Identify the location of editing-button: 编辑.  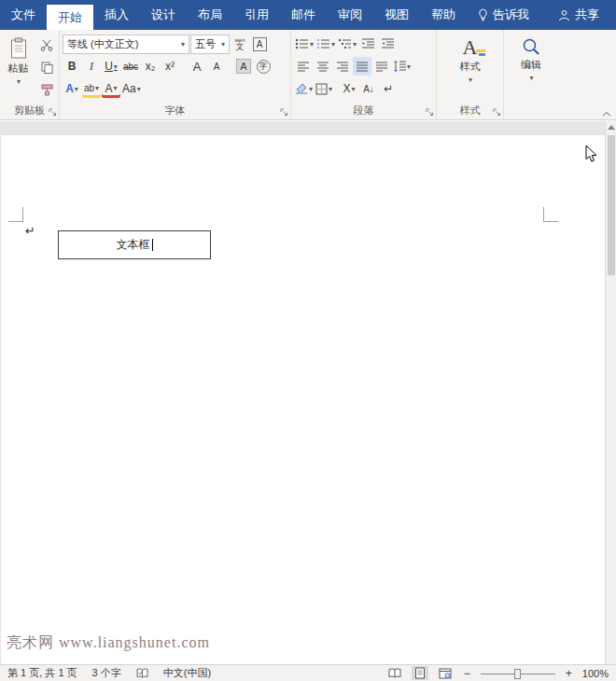
(531, 66).